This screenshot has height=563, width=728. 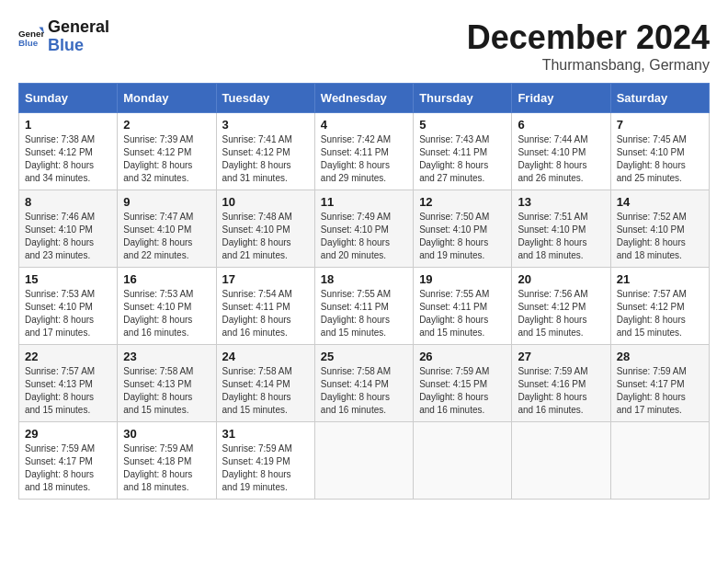 What do you see at coordinates (588, 38) in the screenshot?
I see `month-title: December 2024` at bounding box center [588, 38].